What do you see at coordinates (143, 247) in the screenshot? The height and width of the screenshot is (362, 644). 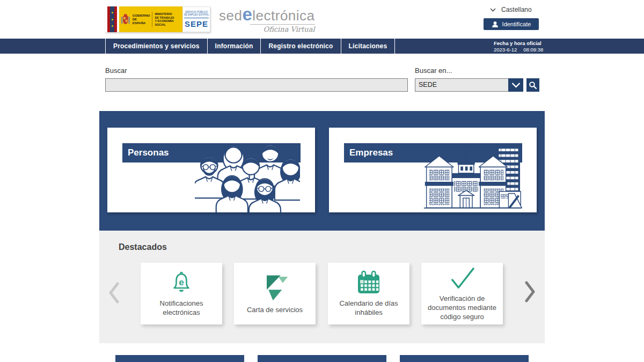 I see `featured-title: Destacados` at bounding box center [143, 247].